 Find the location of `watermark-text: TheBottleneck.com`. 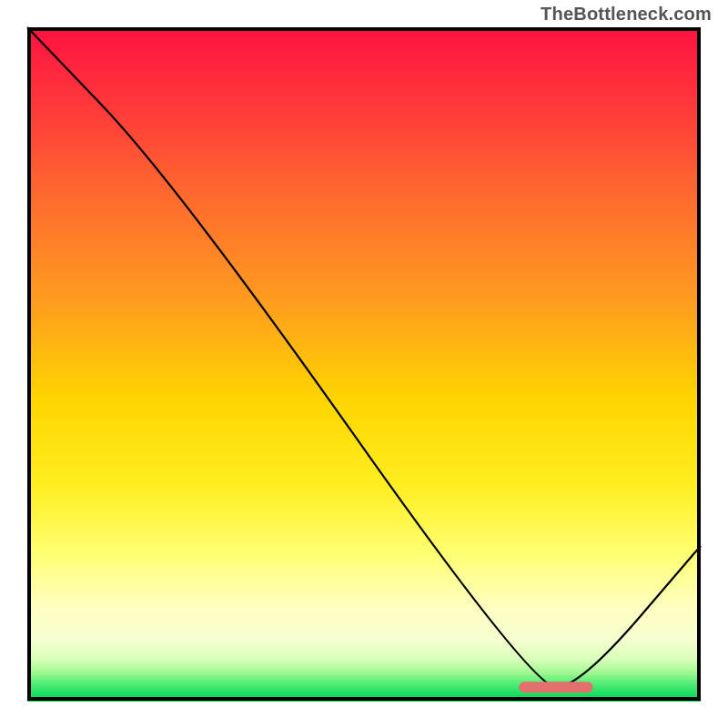

watermark-text: TheBottleneck.com is located at coordinates (626, 15).